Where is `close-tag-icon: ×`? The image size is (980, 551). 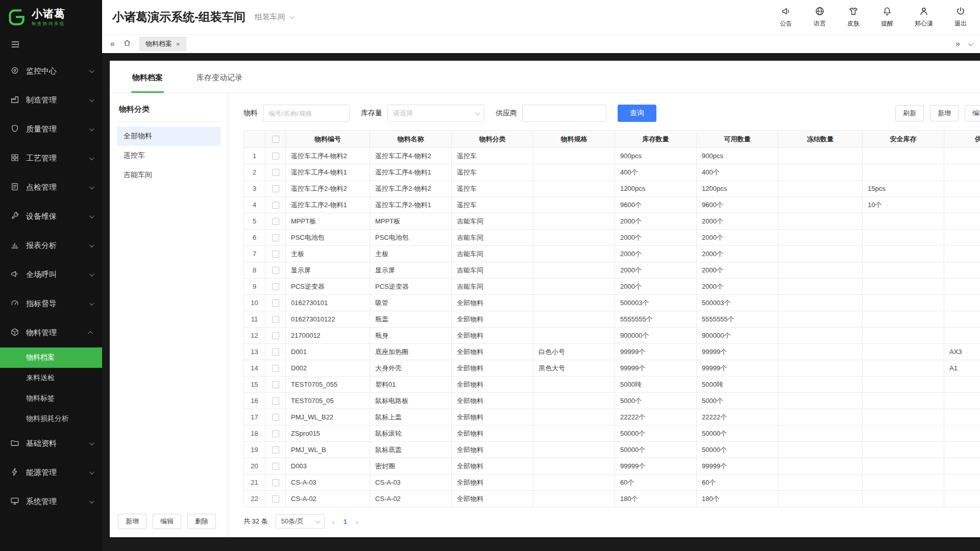
close-tag-icon: × is located at coordinates (178, 44).